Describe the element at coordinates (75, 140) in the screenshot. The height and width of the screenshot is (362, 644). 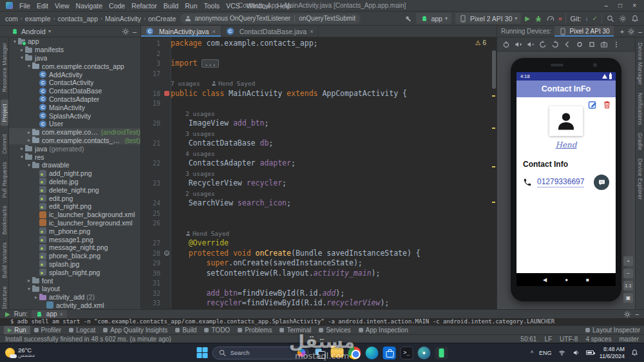
I see `tree-item-com-example-contacts-app-test: ▸com.example.contacts_app (test)` at that location.